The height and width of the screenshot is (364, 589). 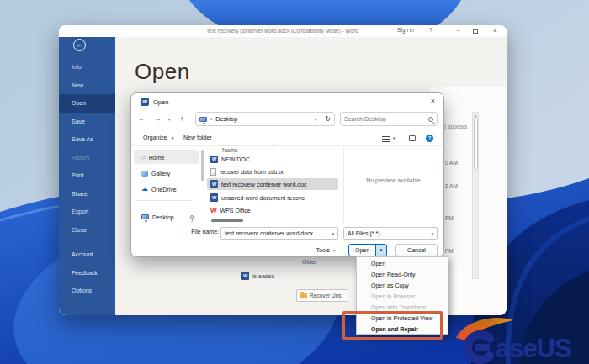 What do you see at coordinates (273, 188) in the screenshot?
I see `file-list: W NEW DOC recover data from usb.txt W te…` at bounding box center [273, 188].